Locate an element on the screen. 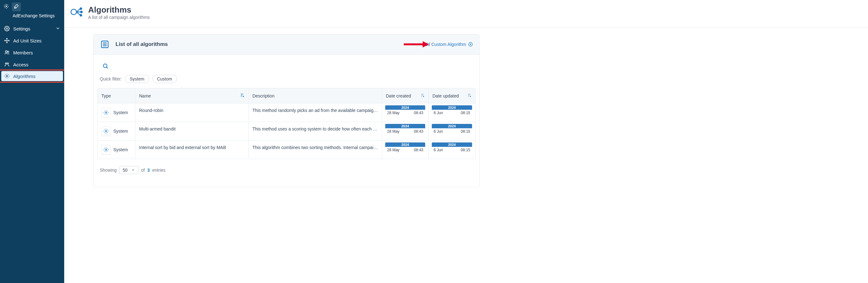  col-header-updated-label: Date updated is located at coordinates (445, 96).